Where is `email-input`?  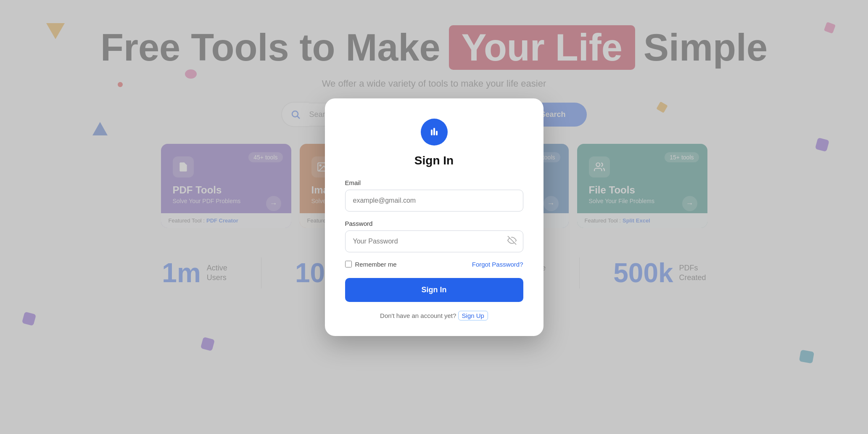 email-input is located at coordinates (434, 201).